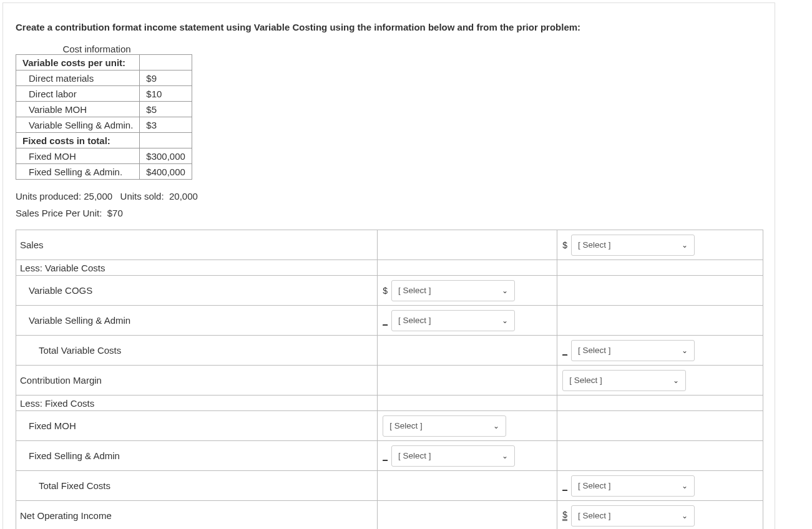 The width and height of the screenshot is (812, 529). Describe the element at coordinates (78, 141) in the screenshot. I see `cost-section-header: Fixed costs in total:` at that location.